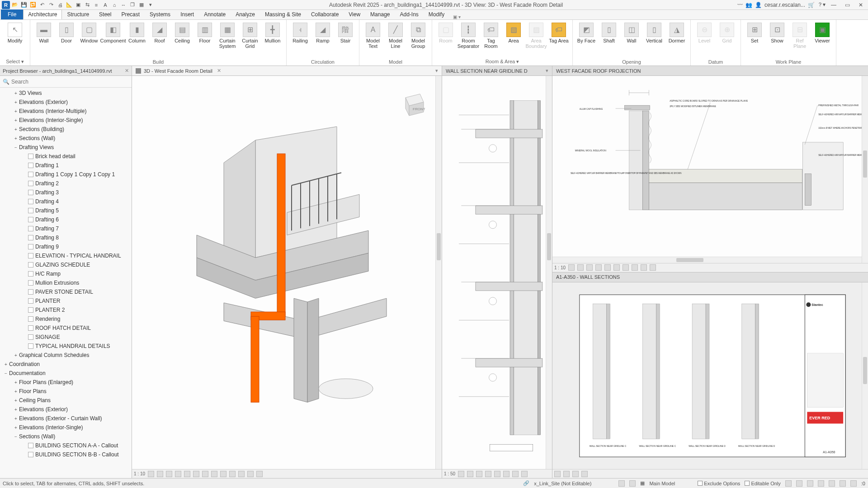  What do you see at coordinates (834, 5) in the screenshot?
I see `minimize-button: —` at bounding box center [834, 5].